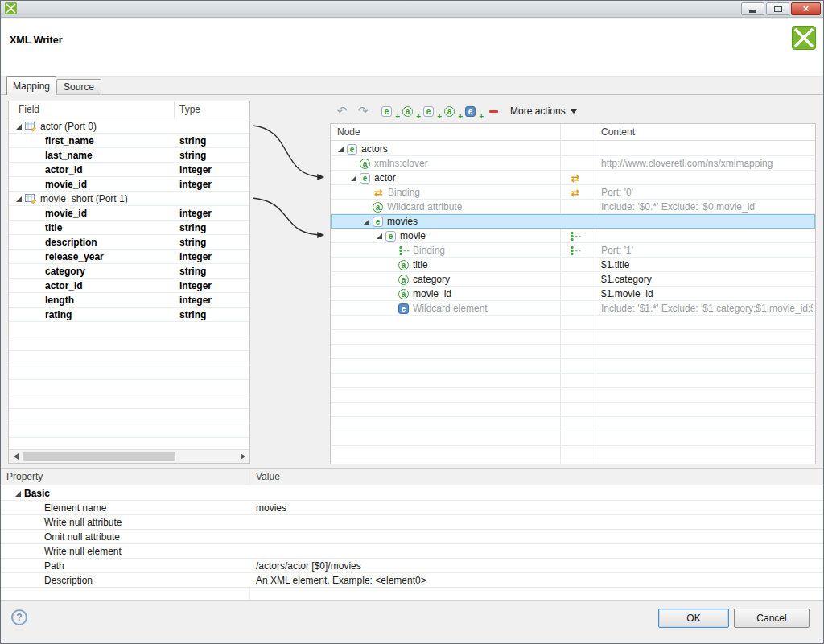  Describe the element at coordinates (412, 551) in the screenshot. I see `property-row-write-null-element: Write null element` at that location.